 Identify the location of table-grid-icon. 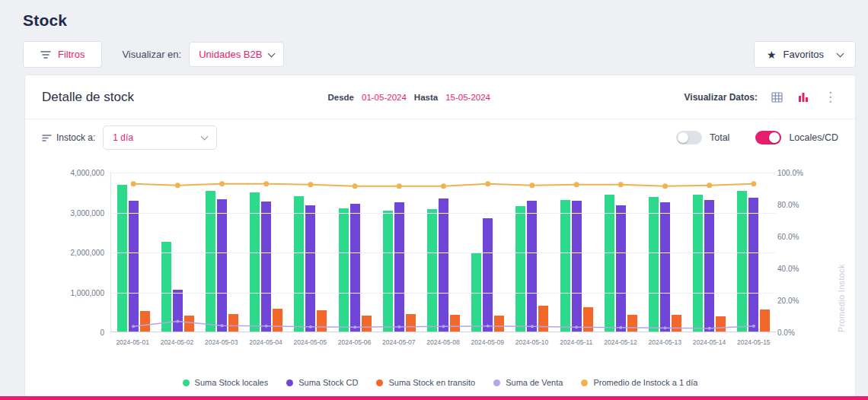
(777, 97).